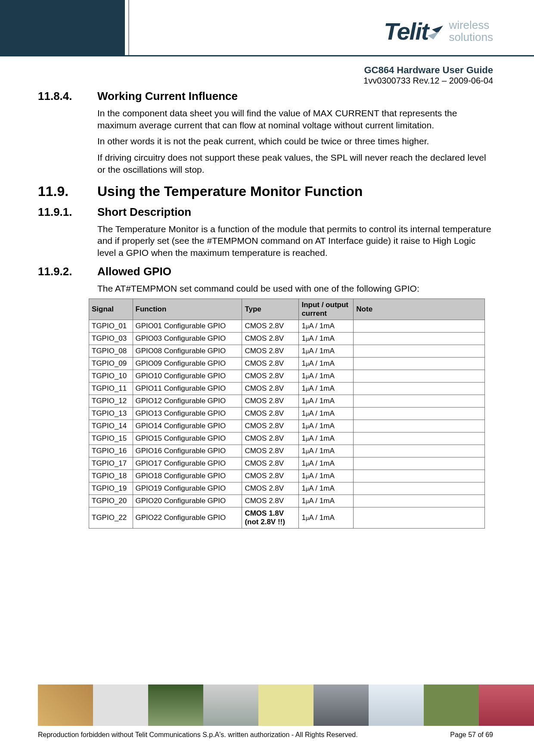 Image resolution: width=534 pixels, height=756 pixels. I want to click on cell-signal: TGPIO_17, so click(111, 464).